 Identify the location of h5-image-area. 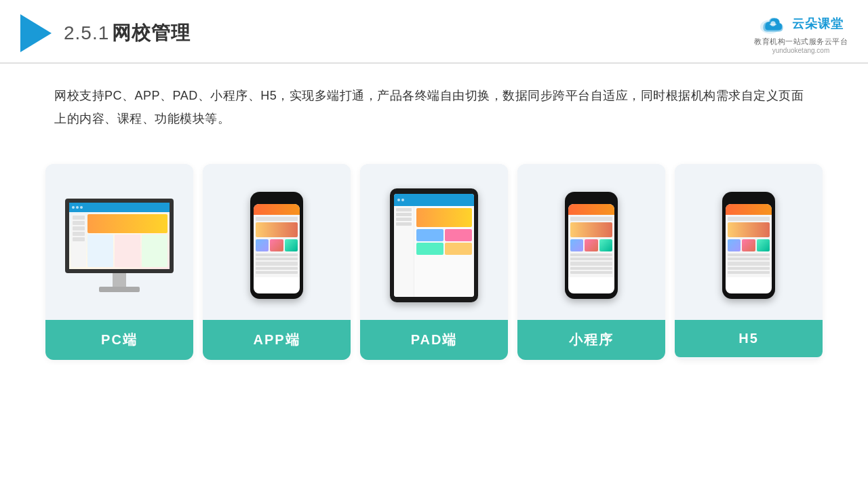
(749, 242).